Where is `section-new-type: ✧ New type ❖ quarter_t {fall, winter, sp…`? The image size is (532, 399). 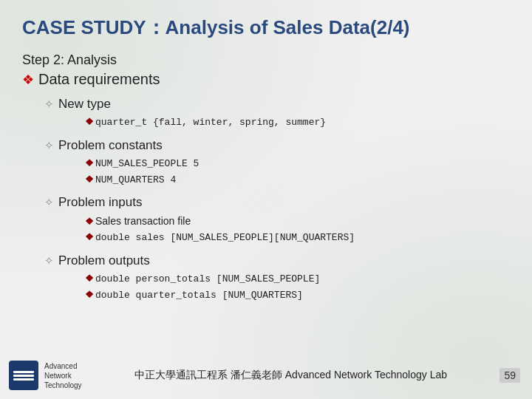 section-new-type: ✧ New type ❖ quarter_t {fall, winter, sp… is located at coordinates (277, 114).